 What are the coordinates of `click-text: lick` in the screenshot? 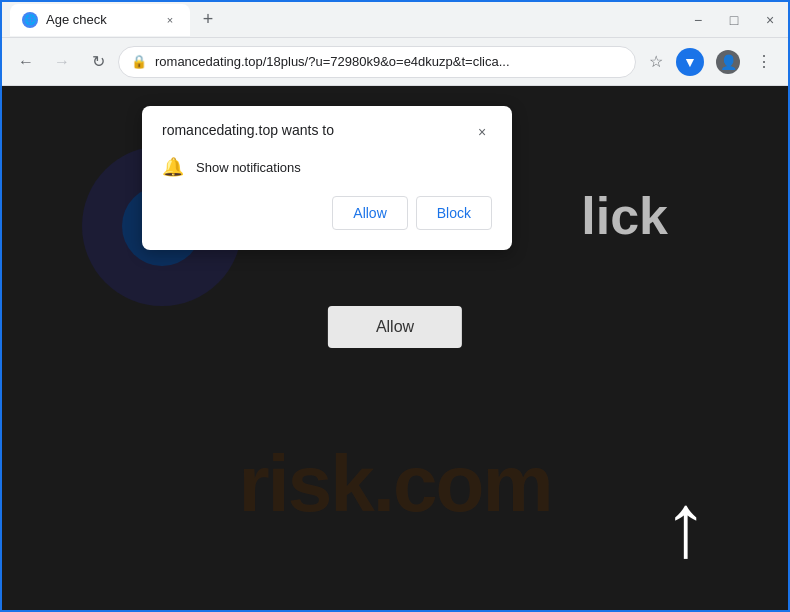 It's located at (624, 216).